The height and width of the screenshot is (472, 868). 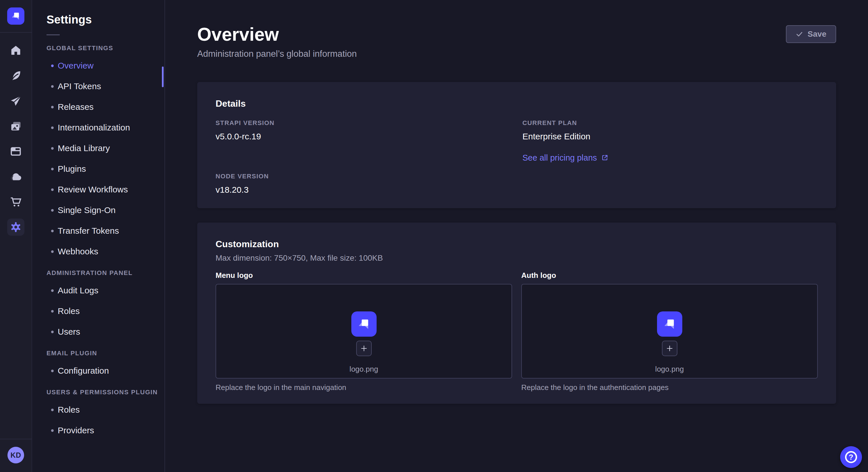 What do you see at coordinates (98, 305) in the screenshot?
I see `section-administration-panel: Administration panel Audit Logs Roles Us…` at bounding box center [98, 305].